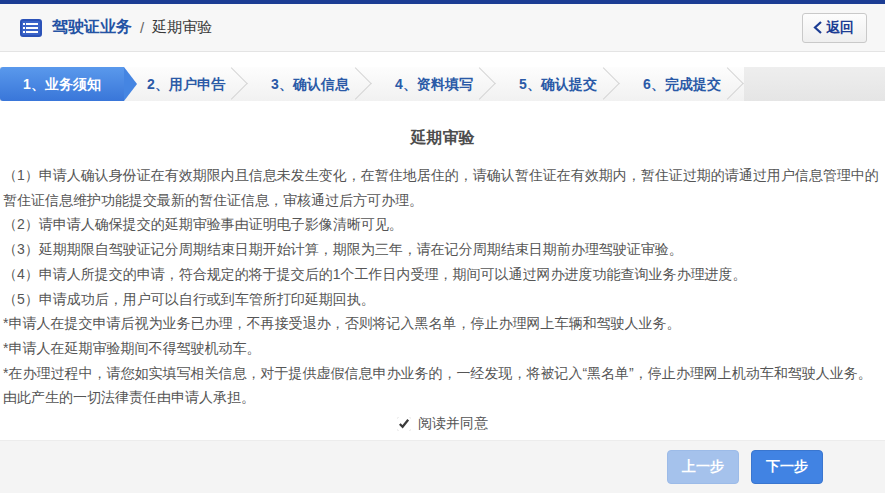 The image size is (885, 493). Describe the element at coordinates (310, 84) in the screenshot. I see `step-label: 3、确认信息` at that location.